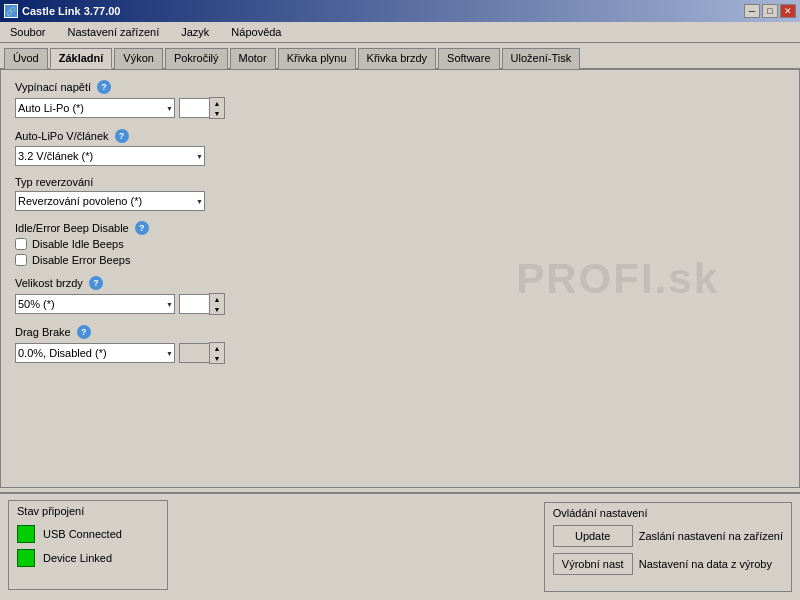  I want to click on device-status-item: Device Linked, so click(88, 558).